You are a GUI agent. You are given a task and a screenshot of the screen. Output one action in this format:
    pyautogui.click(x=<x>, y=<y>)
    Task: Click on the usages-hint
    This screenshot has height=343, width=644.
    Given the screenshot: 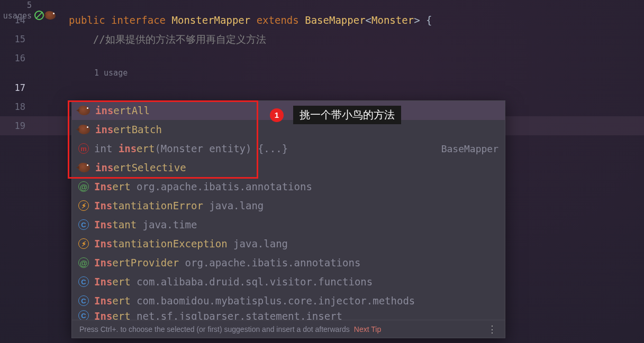 What is the action you would take?
    pyautogui.click(x=16, y=73)
    